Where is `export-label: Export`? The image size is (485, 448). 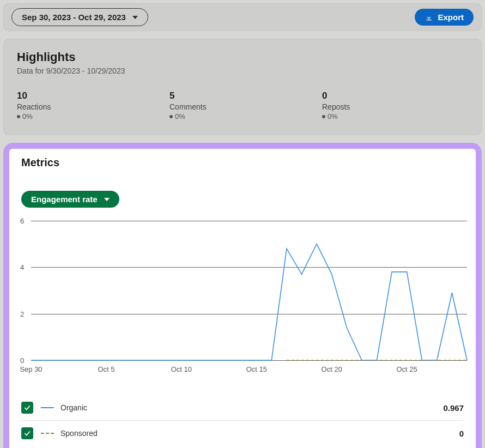
export-label: Export is located at coordinates (451, 17).